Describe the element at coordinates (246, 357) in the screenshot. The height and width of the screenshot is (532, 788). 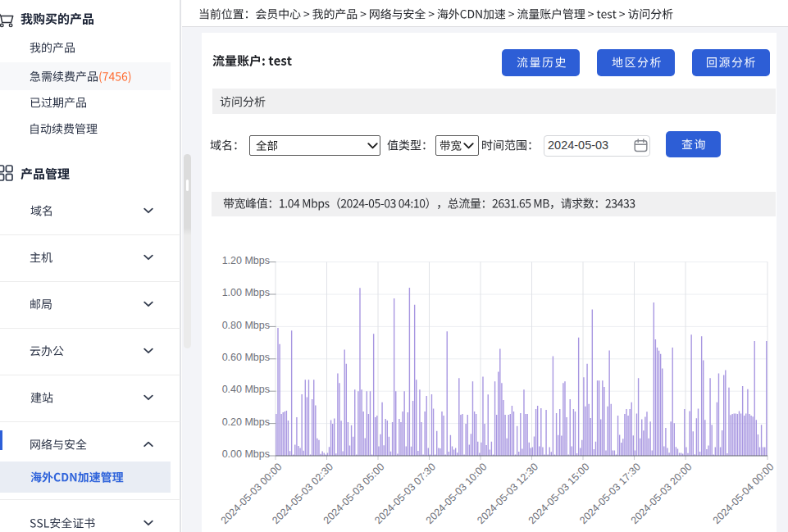
I see `svg-text: 0.60 Mbps` at that location.